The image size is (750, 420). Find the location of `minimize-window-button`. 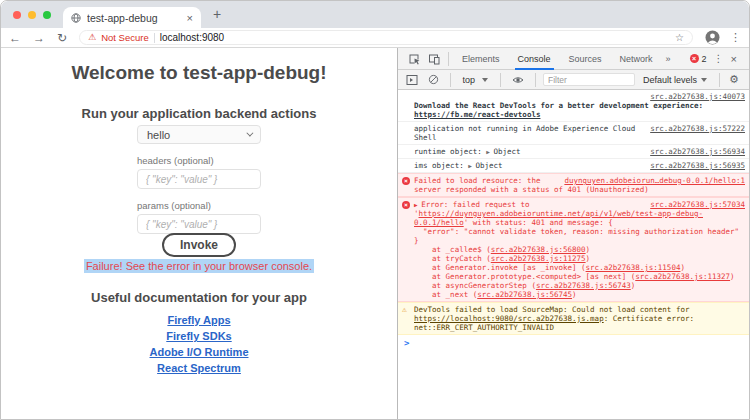

minimize-window-button is located at coordinates (32, 15).